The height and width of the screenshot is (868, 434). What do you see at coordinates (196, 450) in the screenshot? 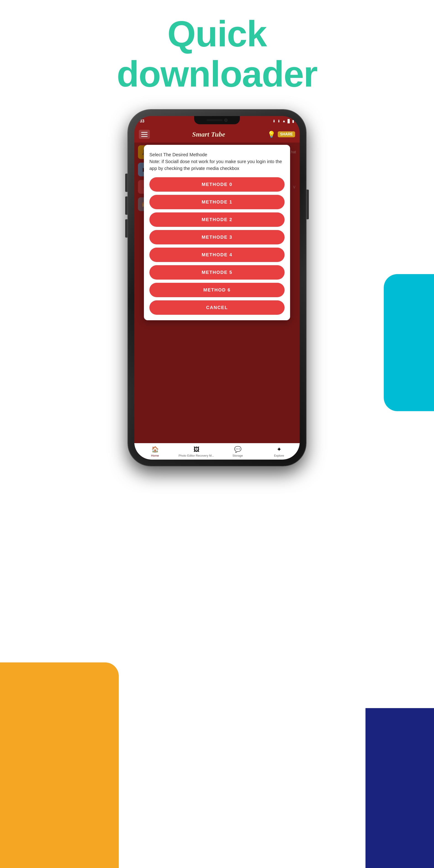
I see `photo-editor-icon: 🖼` at bounding box center [196, 450].